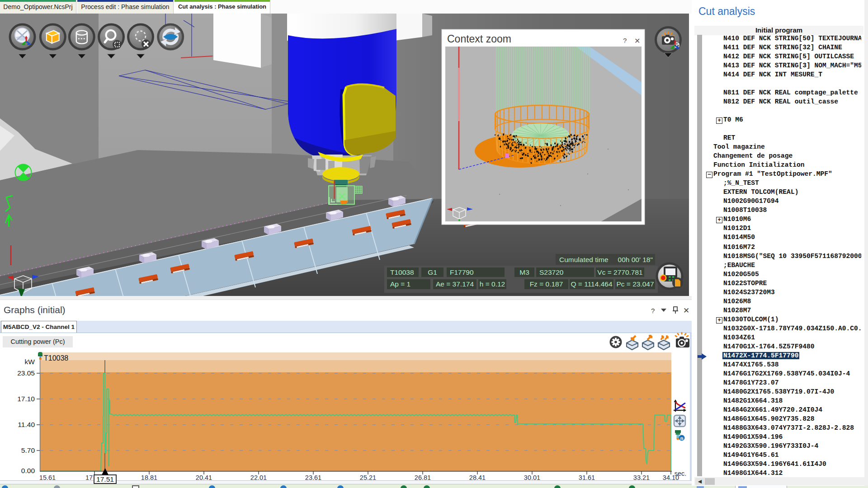 This screenshot has width=868, height=488. I want to click on svg-text: Context zoom, so click(479, 39).